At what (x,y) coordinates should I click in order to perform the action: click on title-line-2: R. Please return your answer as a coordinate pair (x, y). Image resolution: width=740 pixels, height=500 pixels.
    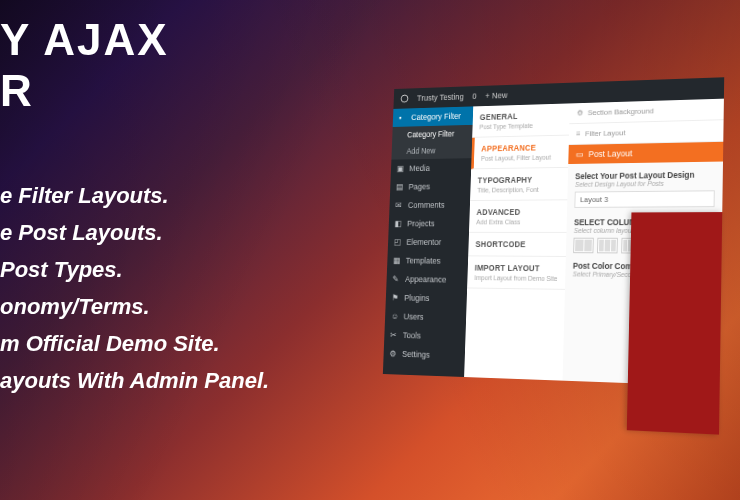
    Looking at the image, I should click on (134, 92).